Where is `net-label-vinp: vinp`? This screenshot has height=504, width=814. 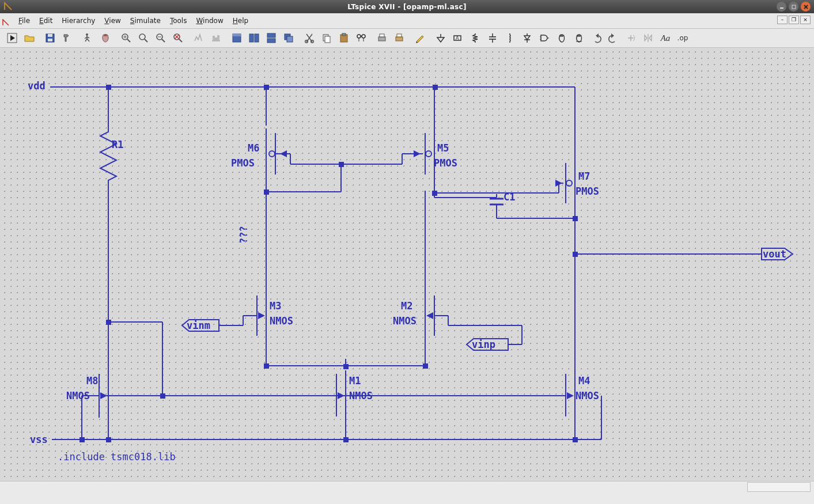 net-label-vinp: vinp is located at coordinates (484, 344).